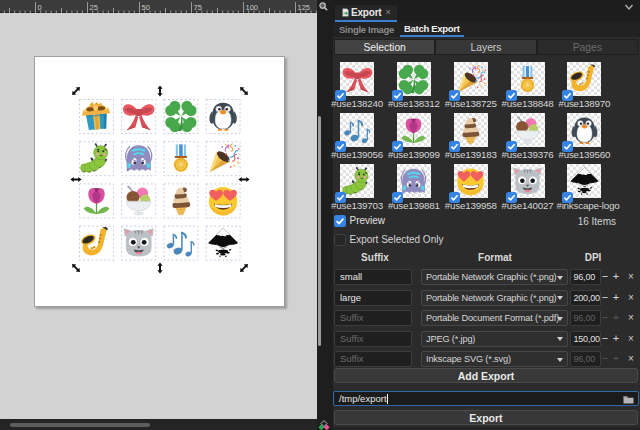  I want to click on batch-item-thumbnail-octopus, so click(414, 181).